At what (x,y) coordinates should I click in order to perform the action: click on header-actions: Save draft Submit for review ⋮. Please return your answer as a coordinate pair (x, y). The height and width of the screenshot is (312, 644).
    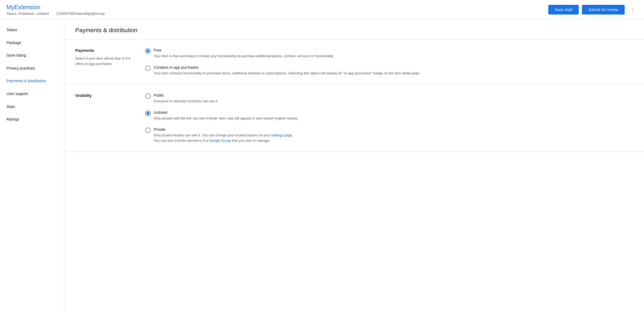
    Looking at the image, I should click on (593, 10).